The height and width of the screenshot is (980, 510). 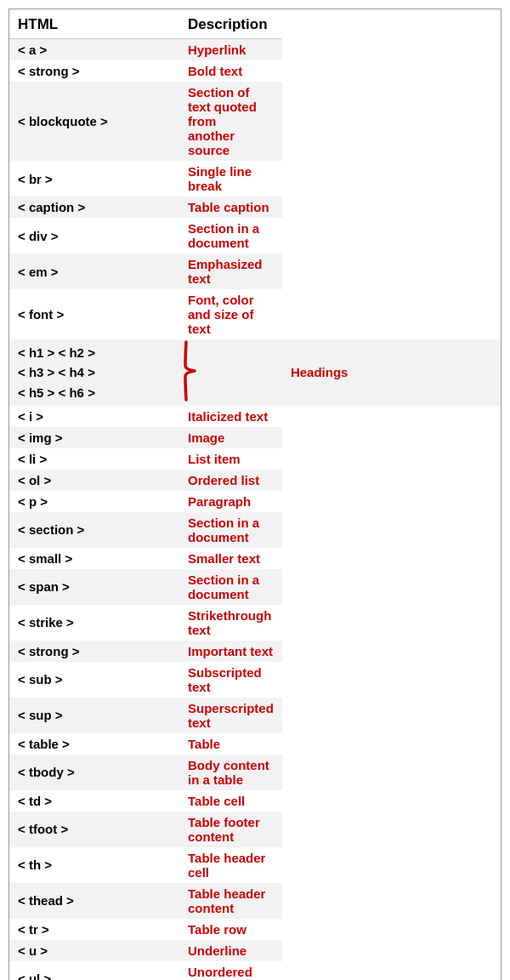 What do you see at coordinates (231, 459) in the screenshot?
I see `description-cell: List item` at bounding box center [231, 459].